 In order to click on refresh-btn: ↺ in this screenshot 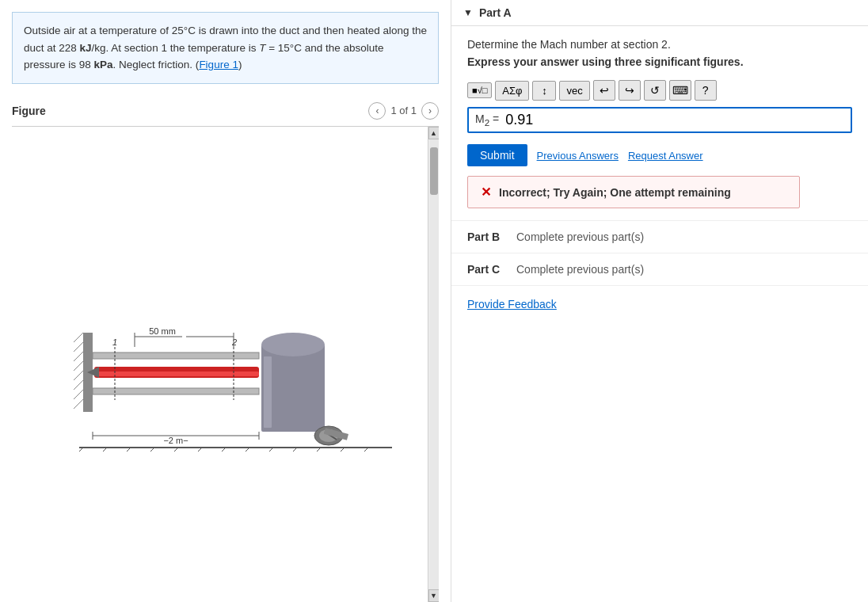, I will do `click(655, 90)`.